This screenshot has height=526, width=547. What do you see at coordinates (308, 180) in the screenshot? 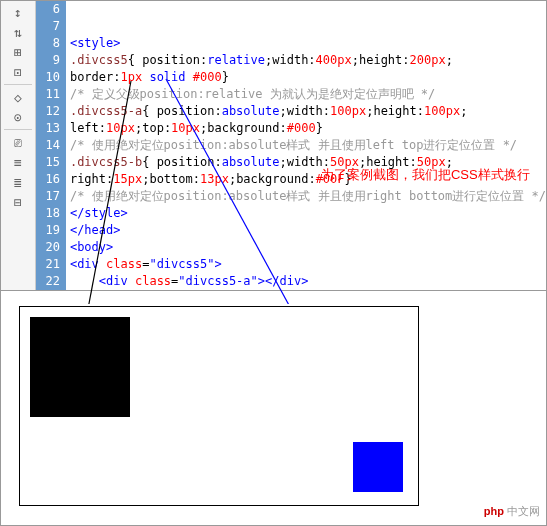
I see `code-line: right:15px;bottom:13px;background:#00F}` at bounding box center [308, 180].